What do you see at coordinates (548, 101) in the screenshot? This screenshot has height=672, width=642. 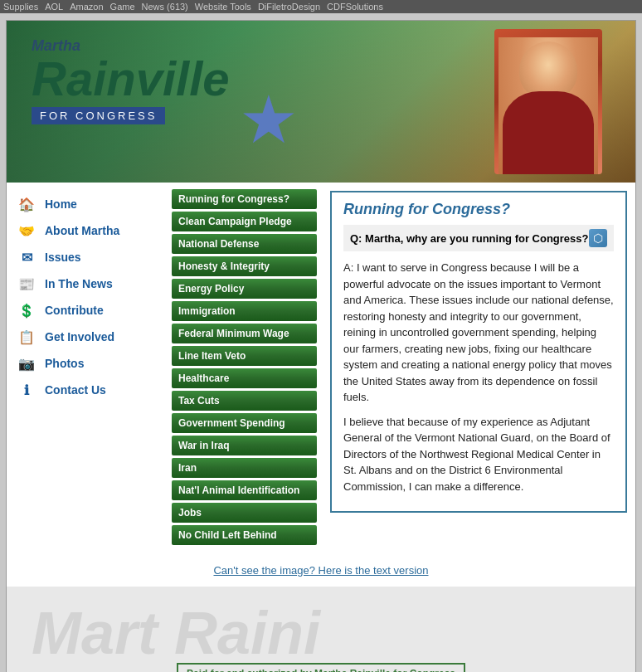 I see `candidate-photo` at bounding box center [548, 101].